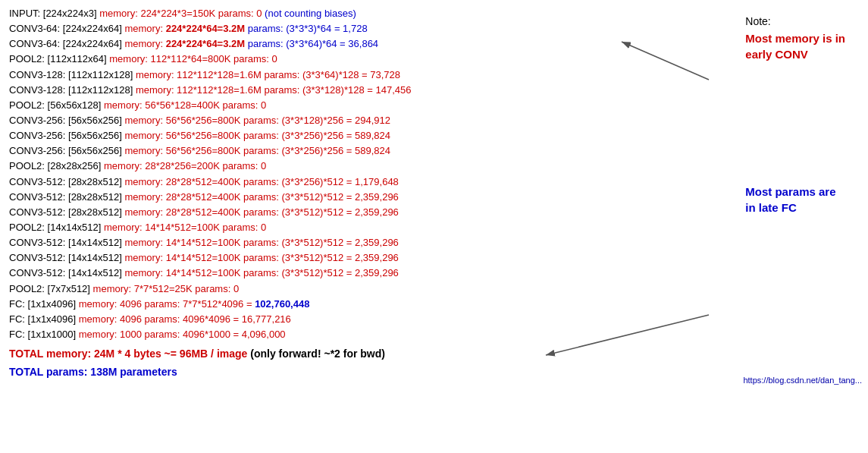 Image resolution: width=868 pixels, height=453 pixels. Describe the element at coordinates (434, 29) in the screenshot. I see `network-line-1: CONV3-64: [224x224x64] memory: 224*224*6…` at that location.